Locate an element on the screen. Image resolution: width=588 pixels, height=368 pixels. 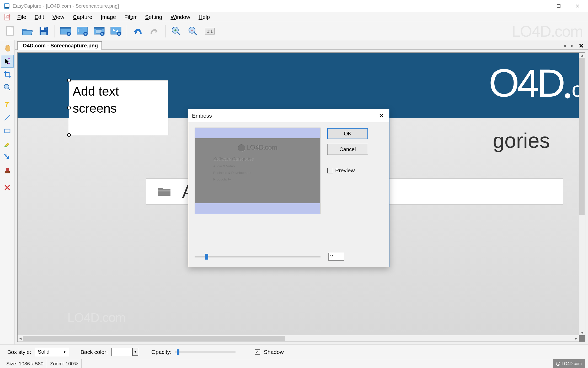
text-annotation: Add text screens is located at coordinates (119, 108).